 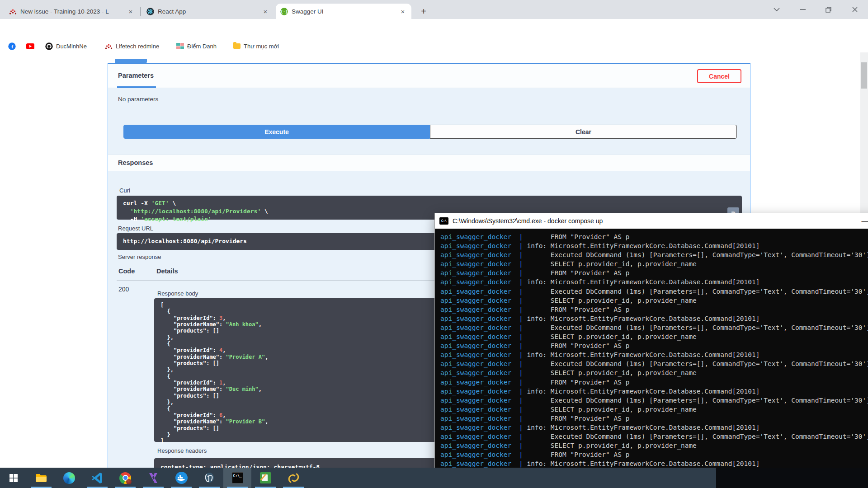 I want to click on redmine-favicon-icon, so click(x=13, y=12).